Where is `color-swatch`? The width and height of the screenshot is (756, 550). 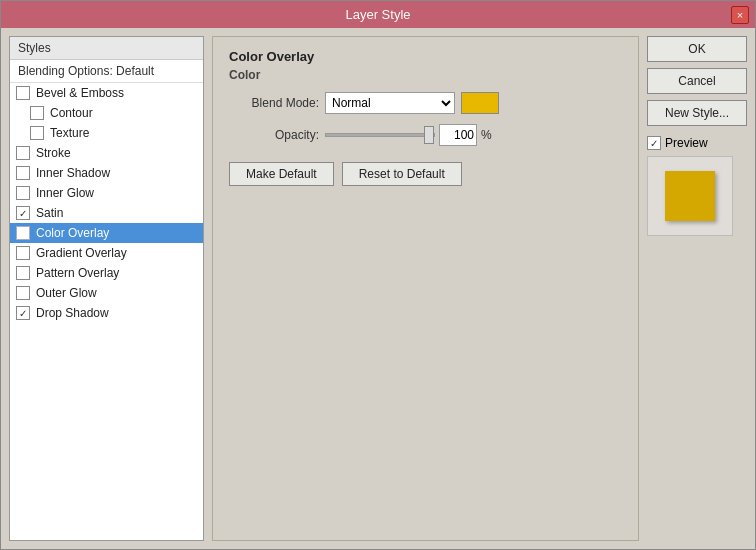
color-swatch is located at coordinates (480, 103).